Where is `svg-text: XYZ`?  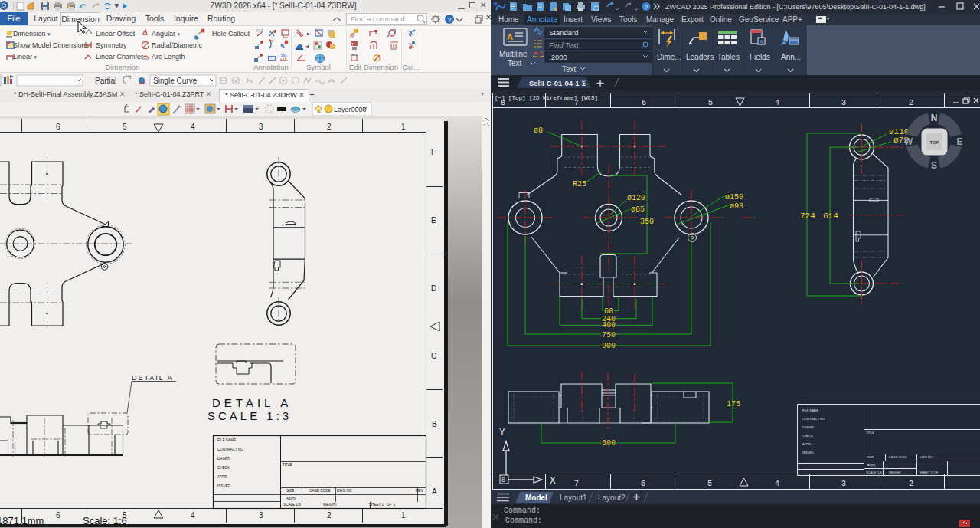
svg-text: XYZ is located at coordinates (260, 31).